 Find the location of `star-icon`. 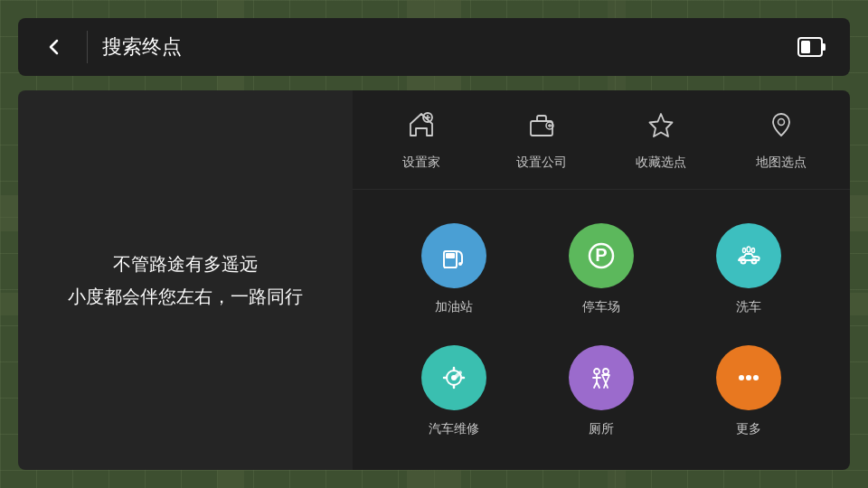

star-icon is located at coordinates (661, 127).